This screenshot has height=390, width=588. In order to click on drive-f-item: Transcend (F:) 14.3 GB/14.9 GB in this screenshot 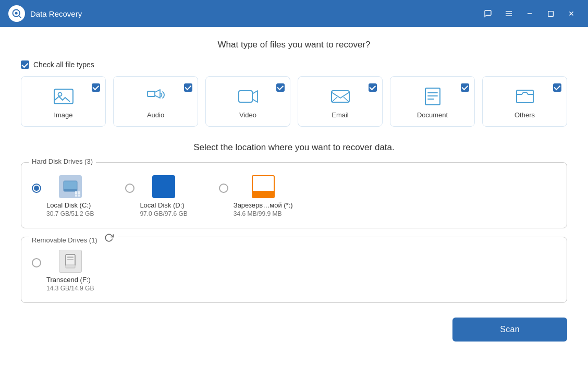, I will do `click(63, 271)`.